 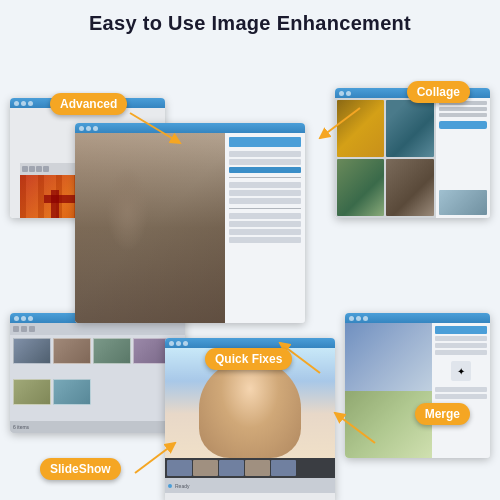 I want to click on merge-top, so click(x=388, y=357).